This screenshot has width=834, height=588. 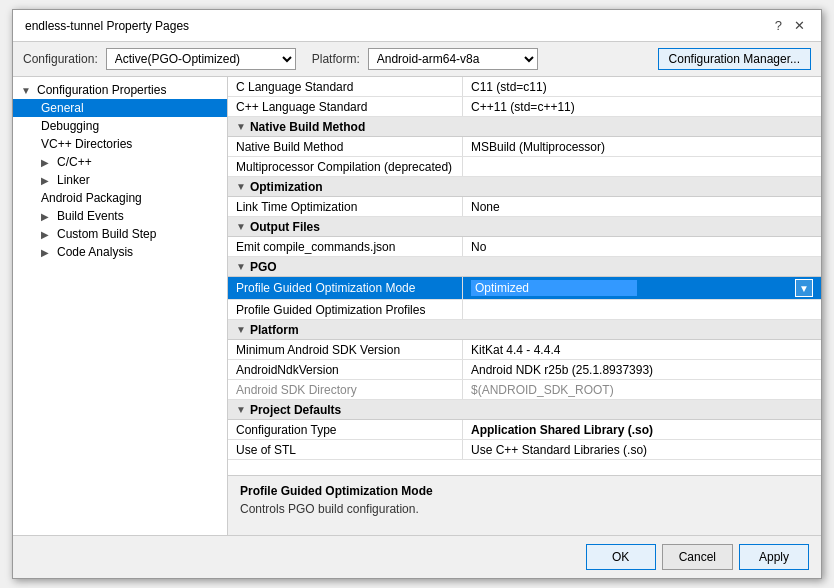 I want to click on prop-name-native-build-method: Native Build Method, so click(x=346, y=146).